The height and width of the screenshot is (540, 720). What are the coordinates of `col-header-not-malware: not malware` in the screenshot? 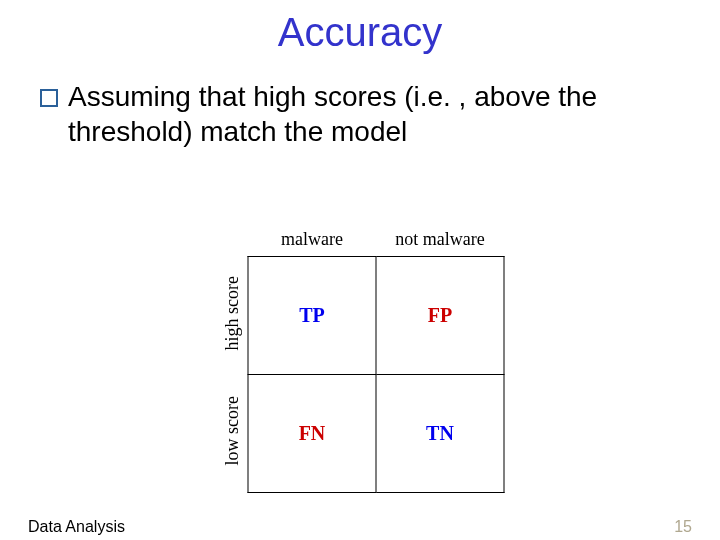 It's located at (440, 242).